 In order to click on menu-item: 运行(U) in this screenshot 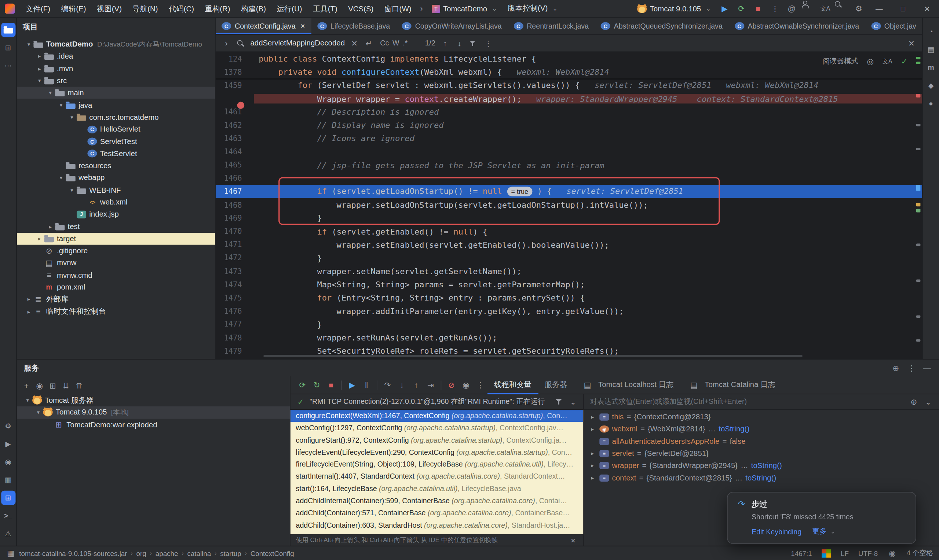, I will do `click(290, 9)`.